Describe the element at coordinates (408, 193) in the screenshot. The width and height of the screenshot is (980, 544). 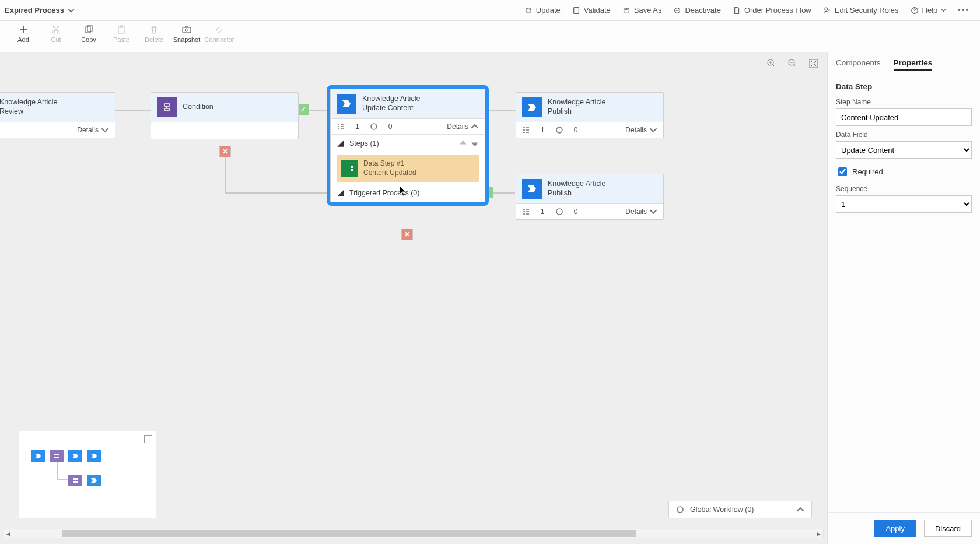
I see `triggered-header-row: Triggered Process (0)` at that location.